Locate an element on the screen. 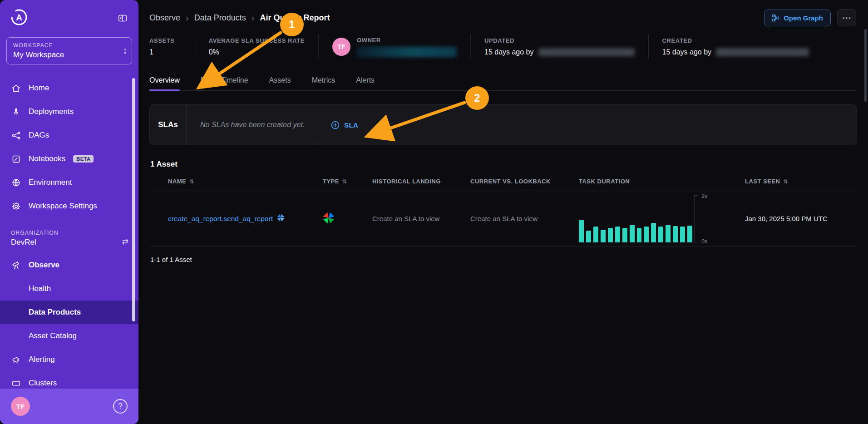 The width and height of the screenshot is (868, 424). sidebar-item-health: Health is located at coordinates (69, 289).